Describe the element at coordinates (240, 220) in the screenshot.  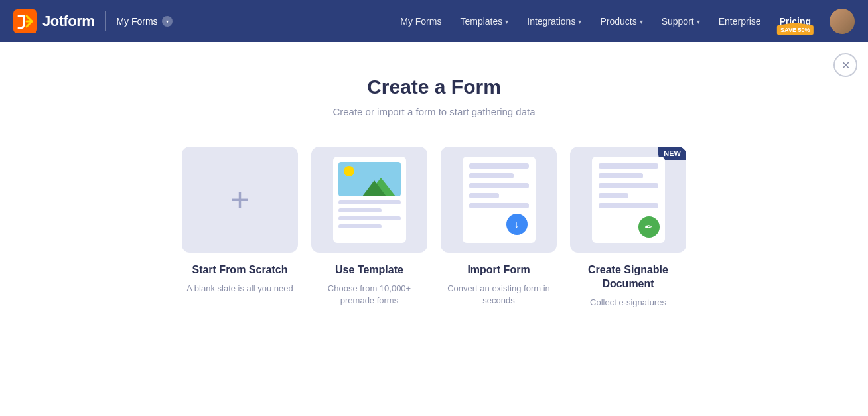
I see `card-scratch: + Start From Scratch A blank slate is al…` at that location.